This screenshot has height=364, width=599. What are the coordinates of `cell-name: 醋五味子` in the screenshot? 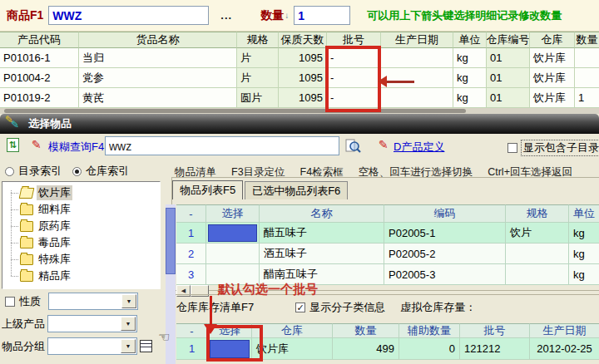 It's located at (322, 233).